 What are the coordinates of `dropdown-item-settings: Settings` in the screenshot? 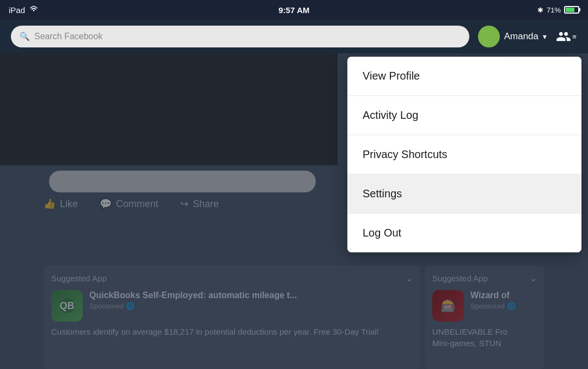 It's located at (464, 194).